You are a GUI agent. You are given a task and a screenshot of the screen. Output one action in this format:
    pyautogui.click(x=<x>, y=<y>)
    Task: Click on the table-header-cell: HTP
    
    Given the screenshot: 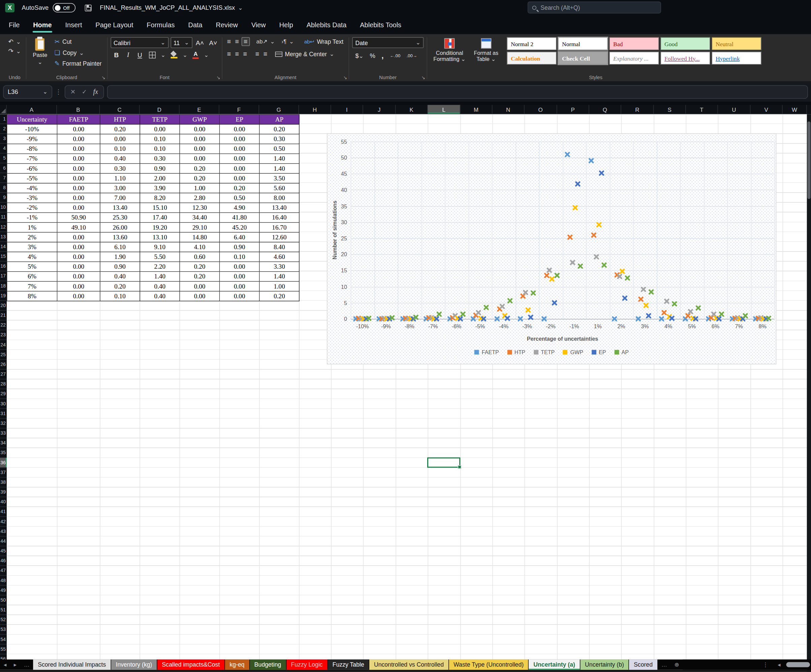 What is the action you would take?
    pyautogui.click(x=120, y=120)
    